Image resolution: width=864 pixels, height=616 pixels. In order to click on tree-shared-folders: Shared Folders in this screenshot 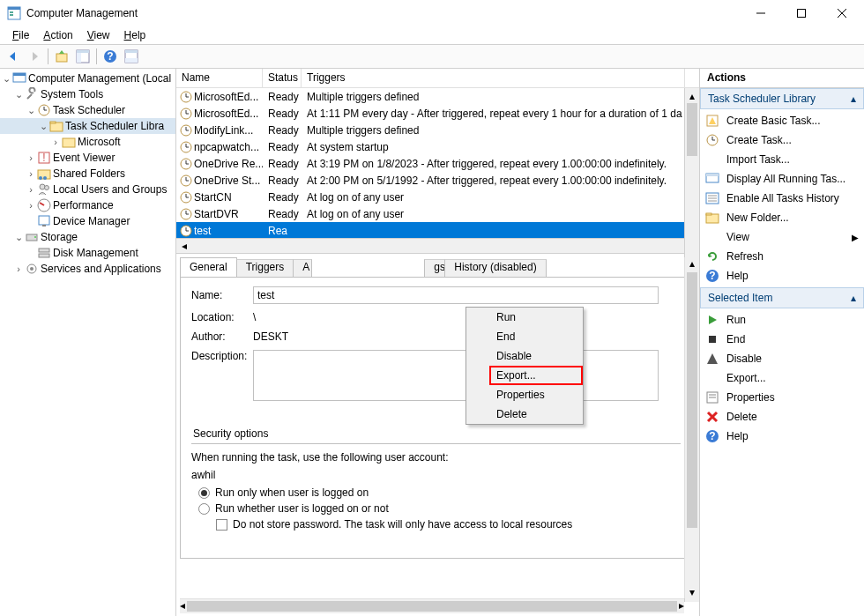, I will do `click(89, 174)`.